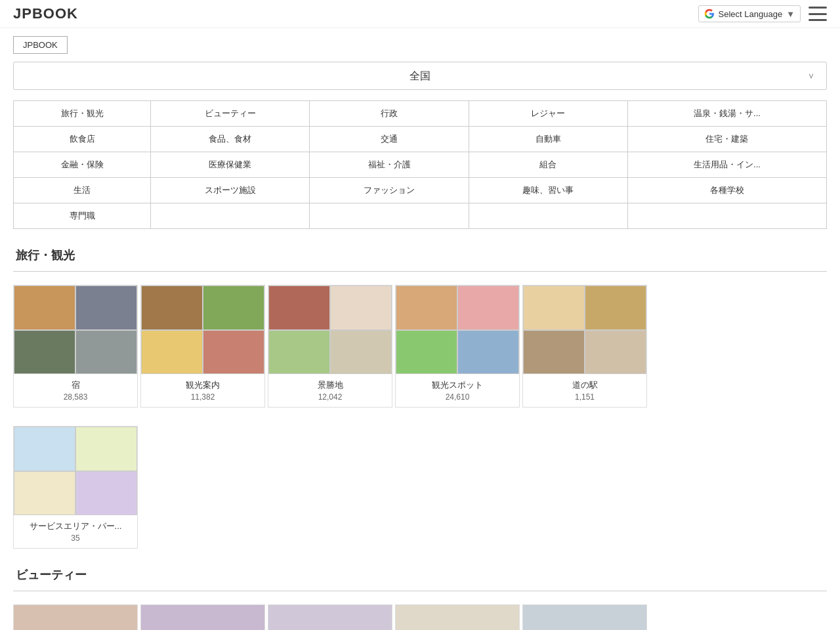  What do you see at coordinates (203, 329) in the screenshot?
I see `card-kanko-annai-images` at bounding box center [203, 329].